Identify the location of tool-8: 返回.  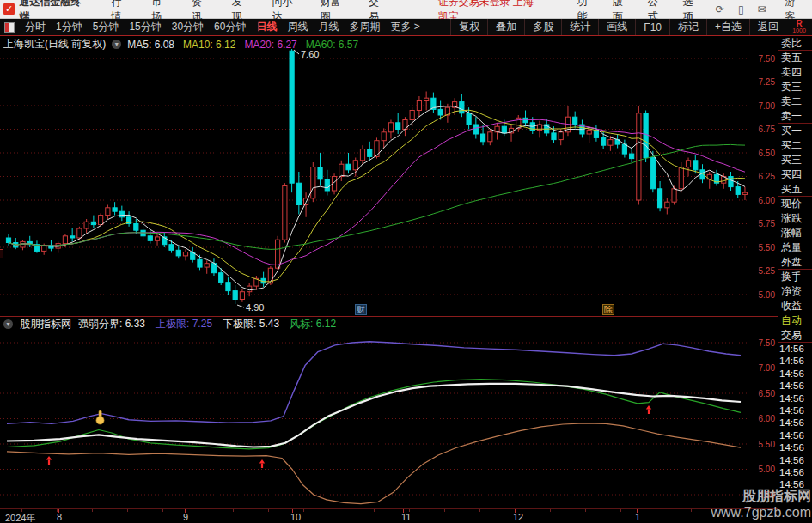
(768, 27).